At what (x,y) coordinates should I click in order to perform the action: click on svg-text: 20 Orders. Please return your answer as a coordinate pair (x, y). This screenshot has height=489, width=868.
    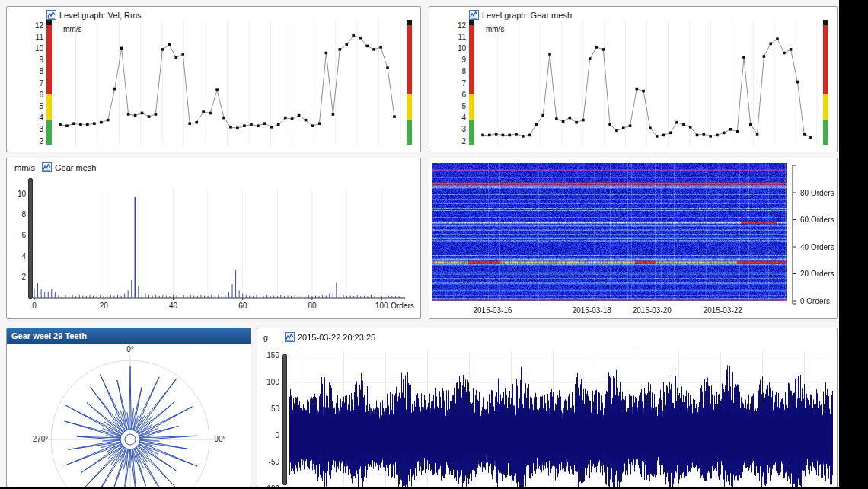
    Looking at the image, I should click on (817, 274).